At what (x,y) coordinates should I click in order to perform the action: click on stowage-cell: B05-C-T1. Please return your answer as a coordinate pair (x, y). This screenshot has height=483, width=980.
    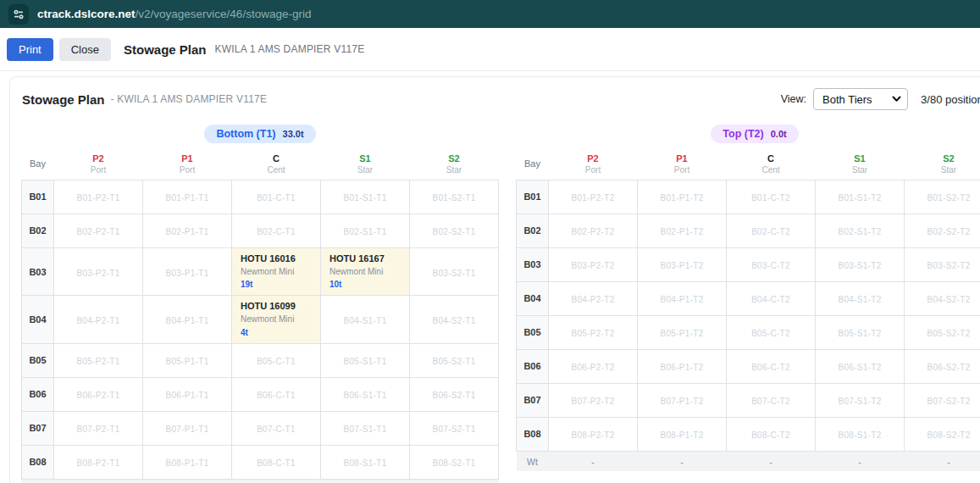
    Looking at the image, I should click on (276, 360).